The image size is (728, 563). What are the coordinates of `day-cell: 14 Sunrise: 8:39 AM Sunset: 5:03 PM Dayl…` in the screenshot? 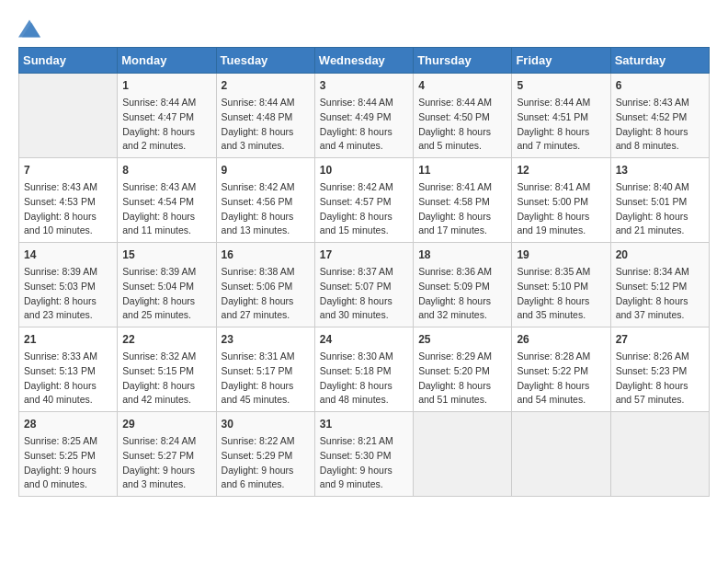 It's located at (68, 285).